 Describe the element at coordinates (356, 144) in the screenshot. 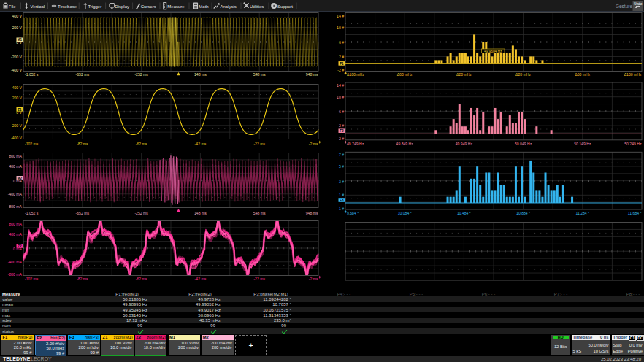

I see `svg-text: 49.749 Hz` at that location.